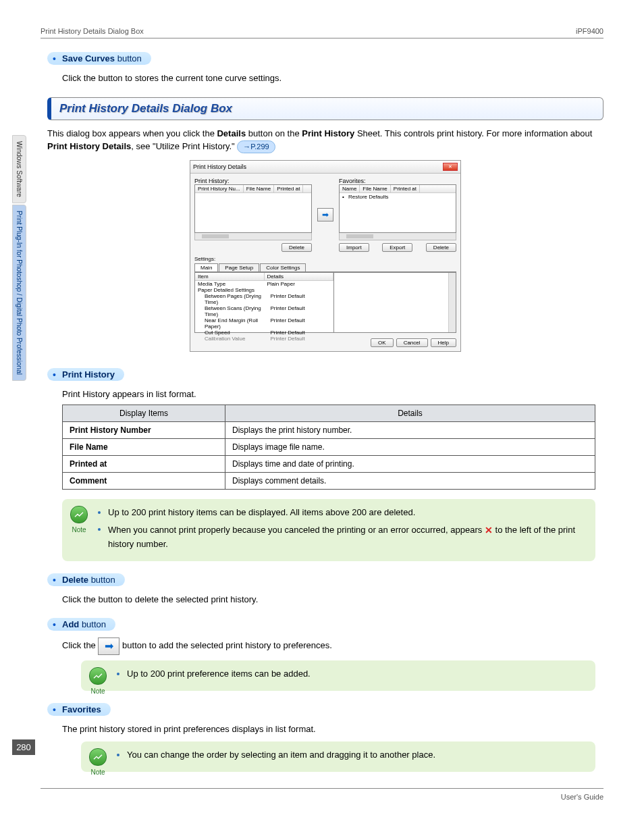 This screenshot has height=834, width=644. I want to click on arrow-right-icon: ➡, so click(109, 646).